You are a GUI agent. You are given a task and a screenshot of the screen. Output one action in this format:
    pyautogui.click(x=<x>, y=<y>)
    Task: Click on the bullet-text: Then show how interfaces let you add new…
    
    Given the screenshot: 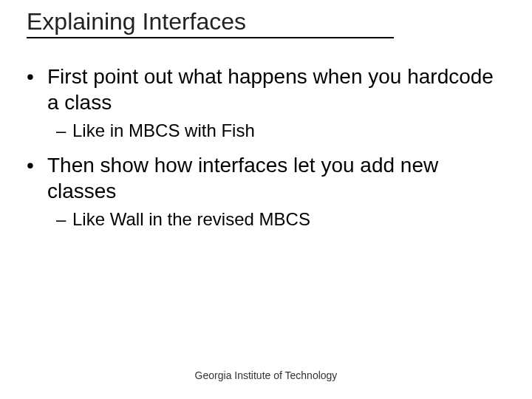 What is the action you would take?
    pyautogui.click(x=276, y=178)
    